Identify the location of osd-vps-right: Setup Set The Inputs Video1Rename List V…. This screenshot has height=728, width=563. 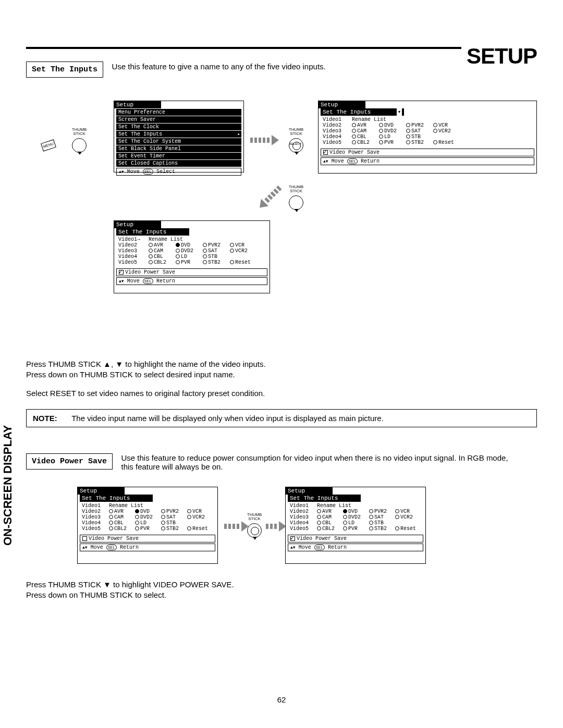
(356, 525).